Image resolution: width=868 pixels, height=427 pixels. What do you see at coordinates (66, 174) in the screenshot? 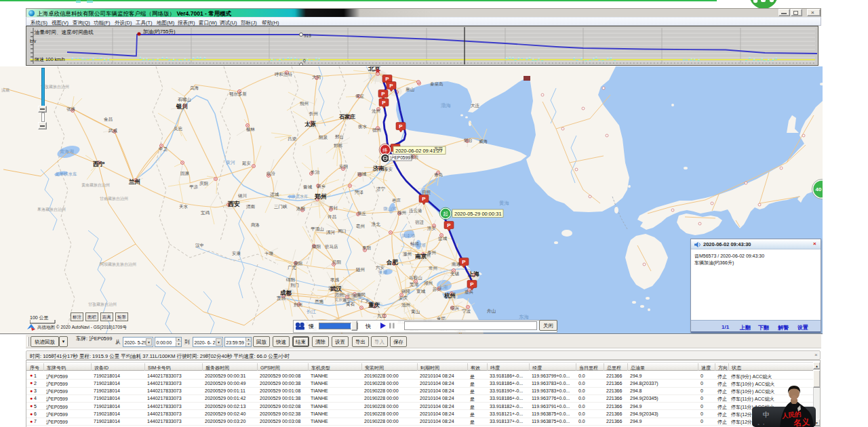
I see `svg-text: 龙羊峡水库` at bounding box center [66, 174].